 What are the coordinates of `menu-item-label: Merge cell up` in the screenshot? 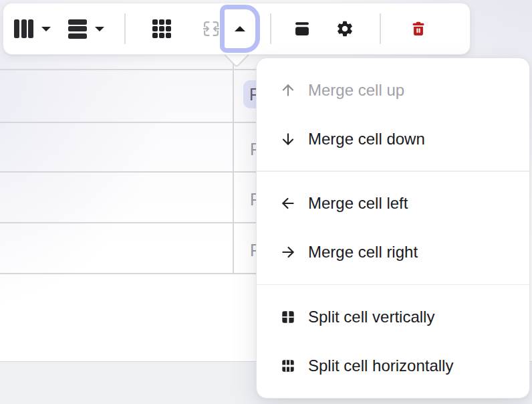 It's located at (356, 90).